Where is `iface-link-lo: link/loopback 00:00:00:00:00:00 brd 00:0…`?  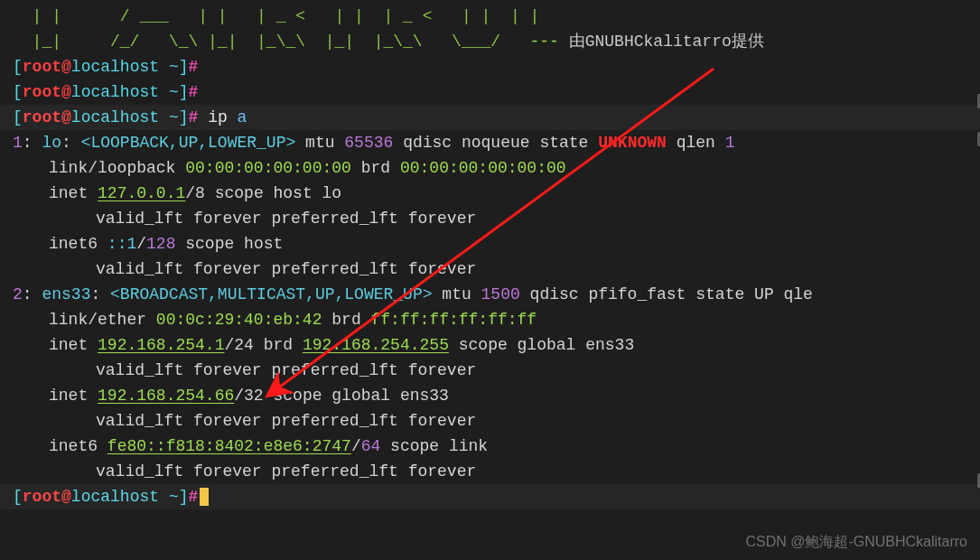
iface-link-lo: link/loopback 00:00:00:00:00:00 brd 00:0… is located at coordinates (495, 168).